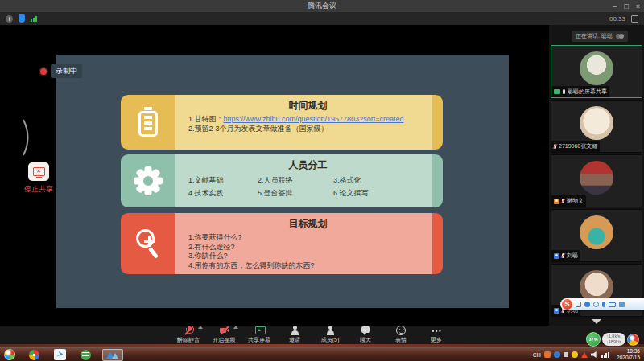  Describe the element at coordinates (626, 6) in the screenshot. I see `maximize-button: □` at that location.